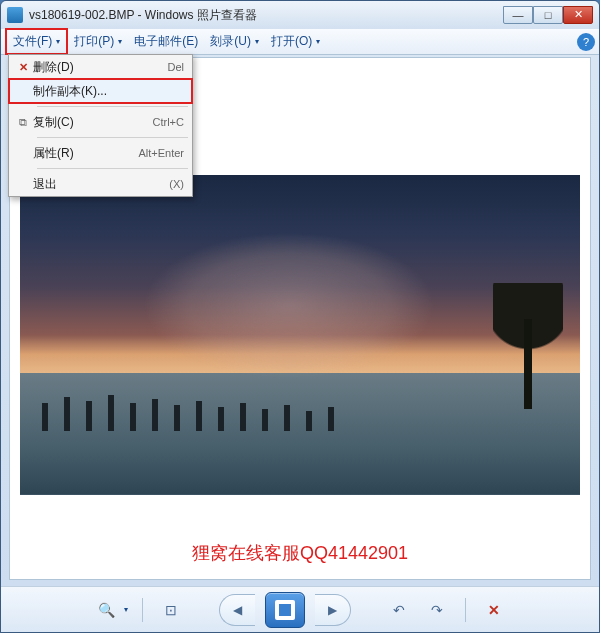 The height and width of the screenshot is (633, 600). I want to click on menu-item-label: 制作副本(K)..., so click(108, 92).